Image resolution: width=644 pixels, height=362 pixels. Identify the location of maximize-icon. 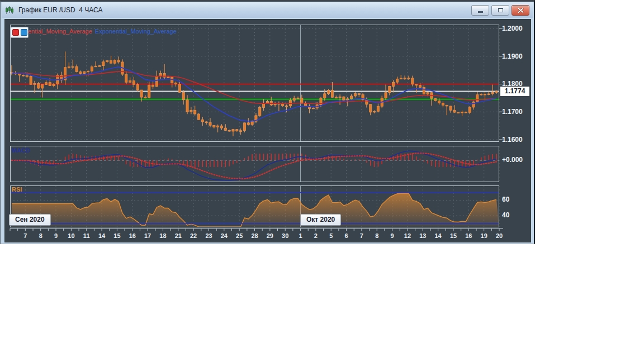
(501, 10).